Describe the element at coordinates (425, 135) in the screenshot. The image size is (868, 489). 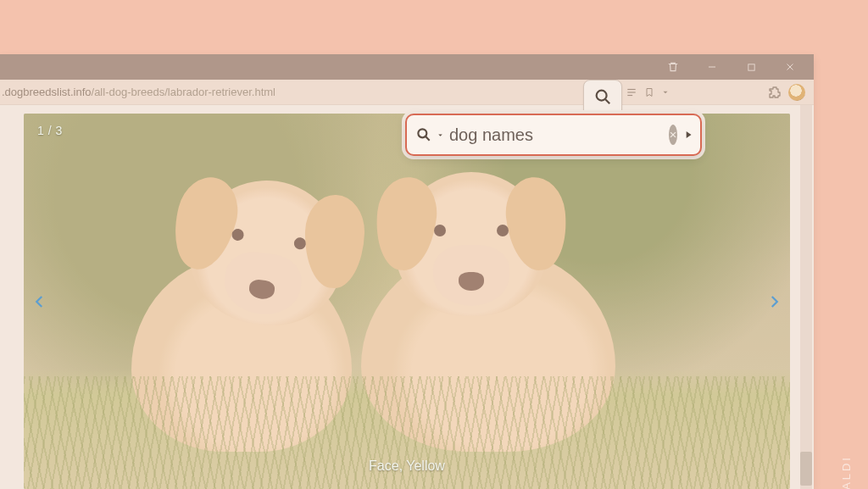
I see `search-engine-icon` at that location.